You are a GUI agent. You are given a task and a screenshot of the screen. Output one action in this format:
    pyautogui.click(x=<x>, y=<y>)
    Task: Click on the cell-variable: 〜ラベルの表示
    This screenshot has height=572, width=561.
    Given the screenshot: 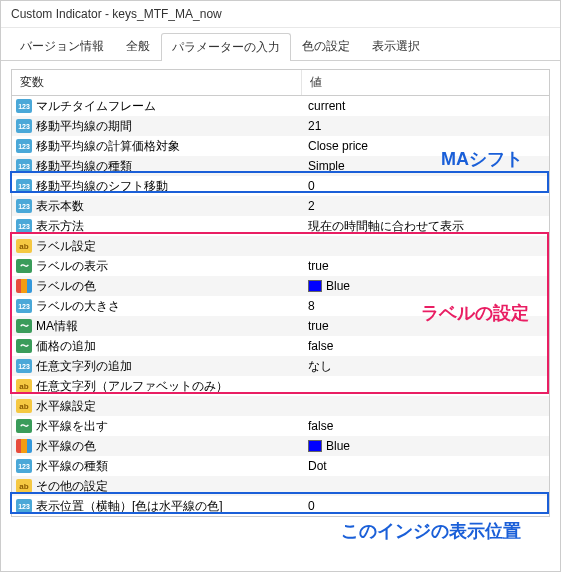 What is the action you would take?
    pyautogui.click(x=157, y=266)
    